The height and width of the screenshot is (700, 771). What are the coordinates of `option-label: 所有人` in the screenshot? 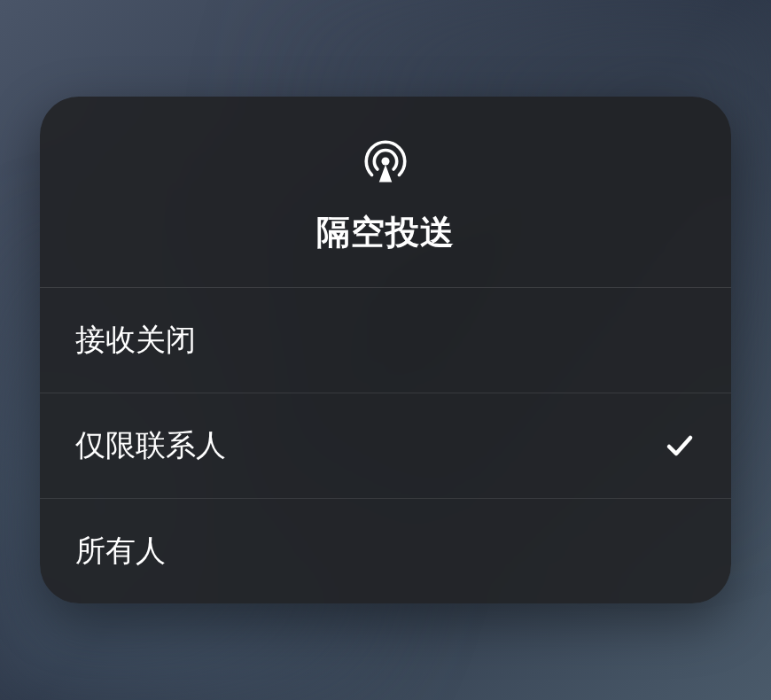 It's located at (121, 551).